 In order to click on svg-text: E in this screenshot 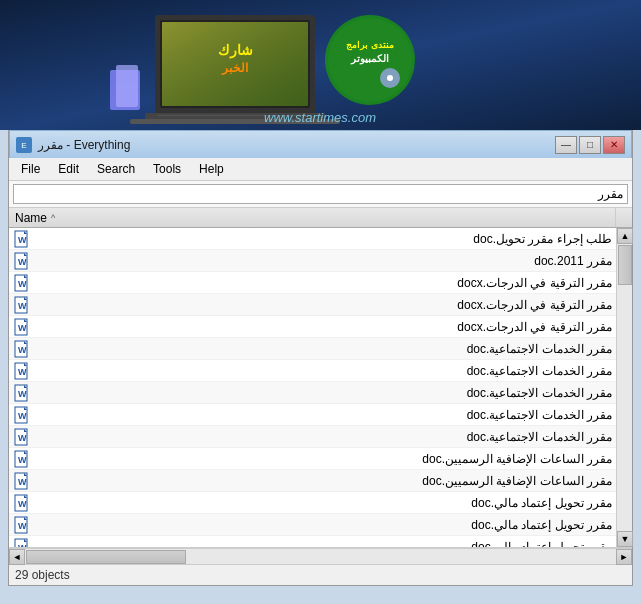, I will do `click(24, 146)`.